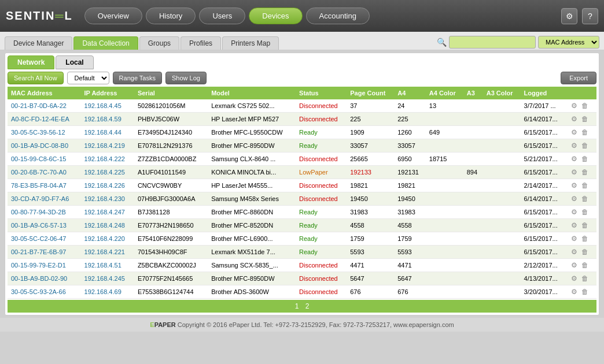 The height and width of the screenshot is (364, 604). What do you see at coordinates (171, 133) in the screenshot?
I see `cell-serial: E73495D4J124340` at bounding box center [171, 133].